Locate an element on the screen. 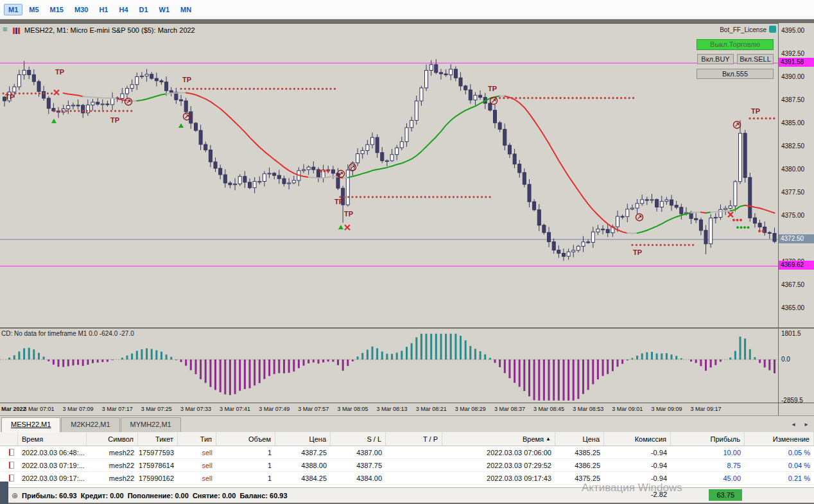 Image resolution: width=814 pixels, height=504 pixels. column-header: Время is located at coordinates (53, 439).